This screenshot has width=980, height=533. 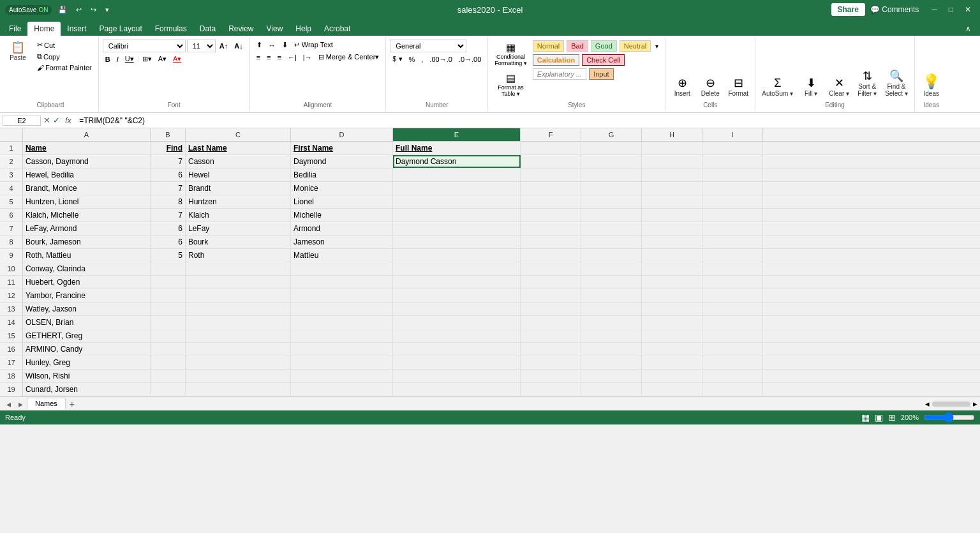 What do you see at coordinates (79, 10) in the screenshot?
I see `undo-button: ↩` at bounding box center [79, 10].